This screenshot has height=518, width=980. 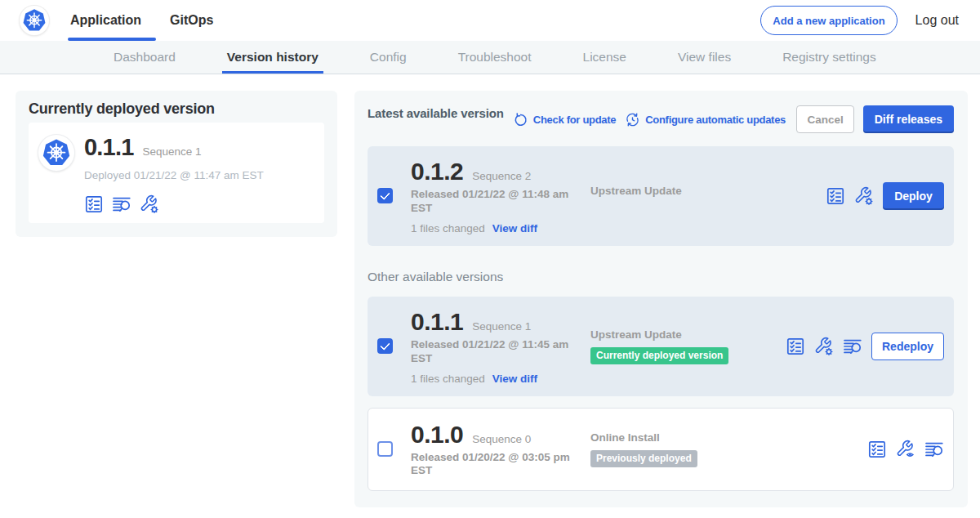 I want to click on app-subnav: Dashboard Version history Config Trouble…, so click(x=490, y=57).